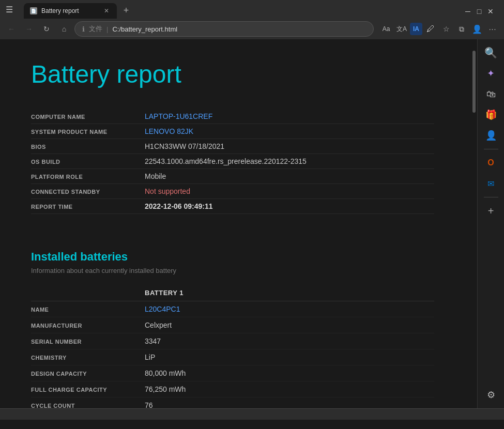 This screenshot has height=429, width=504. I want to click on battery-row: CHEMISTRYLiP, so click(233, 358).